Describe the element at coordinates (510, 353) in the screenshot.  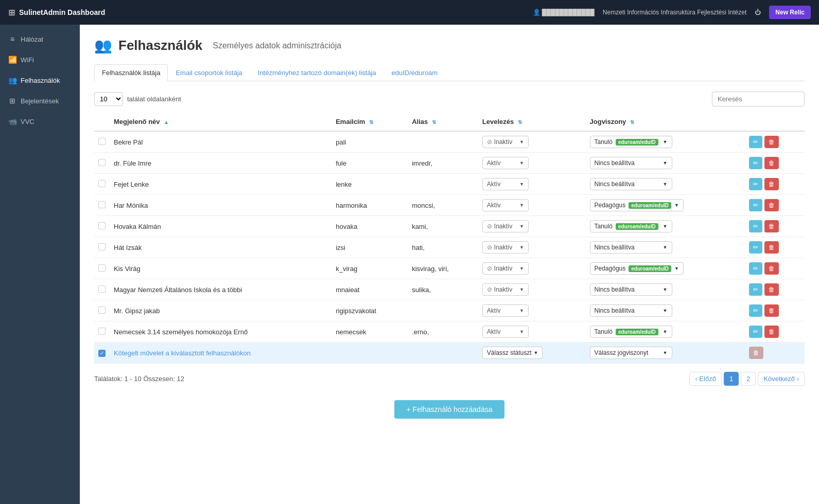
I see `batch-status-placeholder: Válassz státuszt` at that location.